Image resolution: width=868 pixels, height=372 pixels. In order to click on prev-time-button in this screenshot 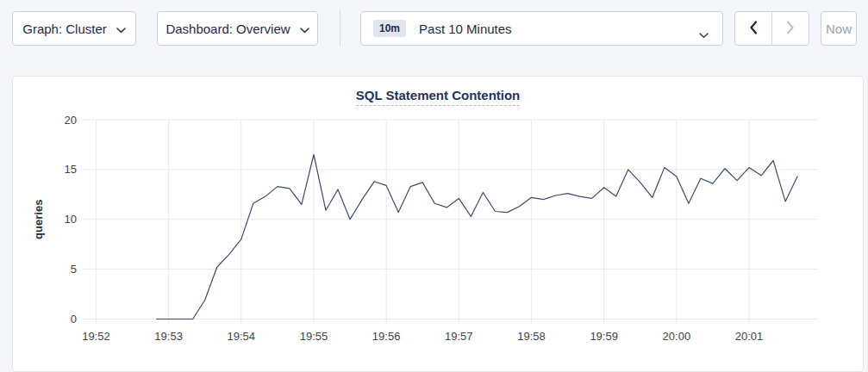, I will do `click(753, 28)`.